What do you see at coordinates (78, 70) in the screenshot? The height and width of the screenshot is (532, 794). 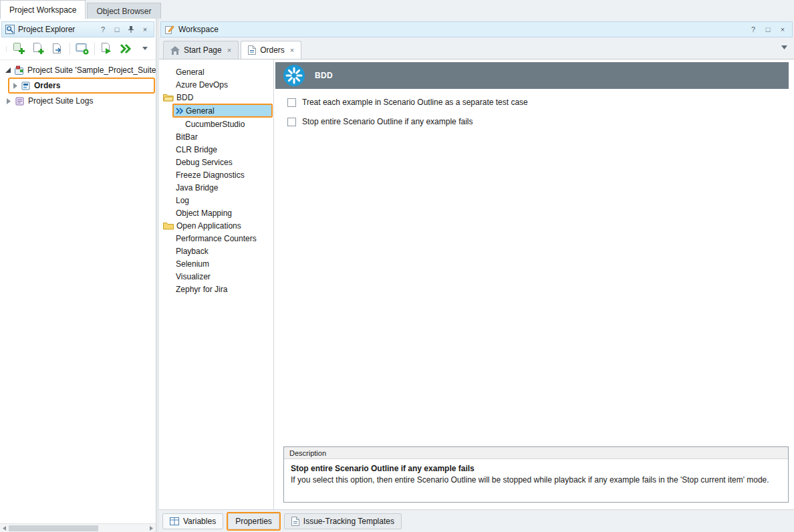 I see `tree-item-project-suite: Project Suite 'Sample_Project_Suite' (1 …` at bounding box center [78, 70].